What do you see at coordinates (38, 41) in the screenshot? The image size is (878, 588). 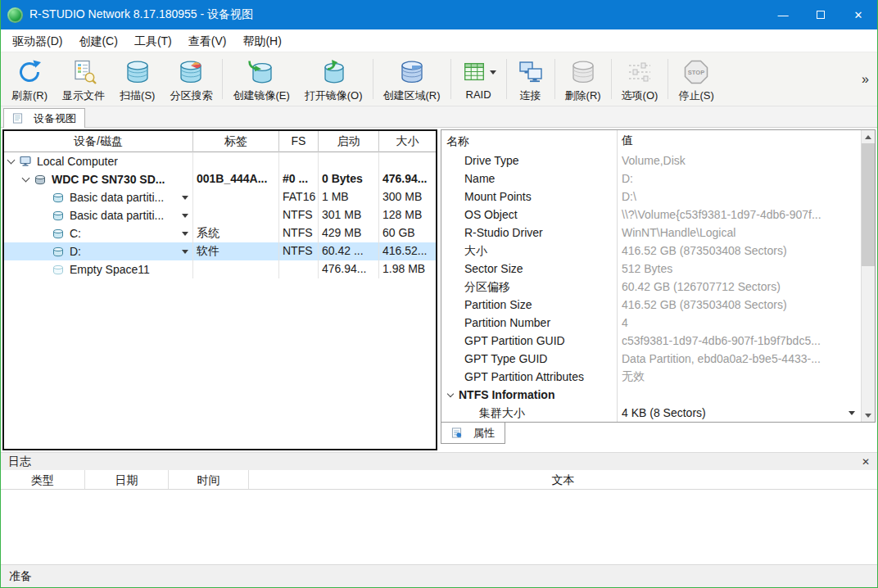 I see `menu-item-drive: 驱动器(D)` at bounding box center [38, 41].